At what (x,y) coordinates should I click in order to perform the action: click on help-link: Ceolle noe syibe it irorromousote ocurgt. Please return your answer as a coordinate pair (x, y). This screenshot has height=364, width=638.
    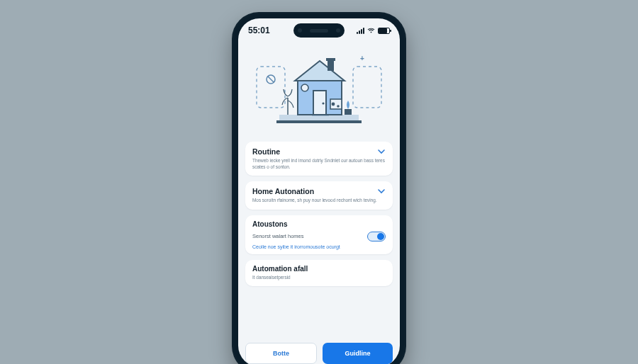
    Looking at the image, I should click on (319, 246).